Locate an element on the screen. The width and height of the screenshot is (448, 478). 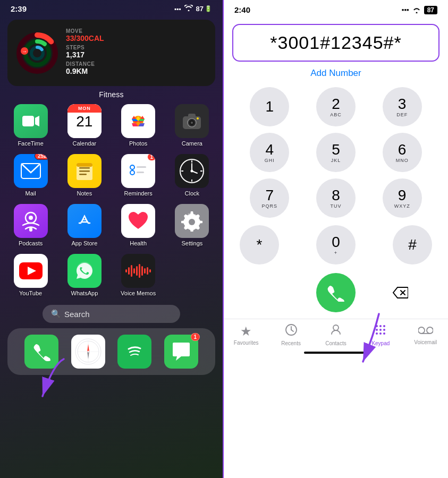
dial-btn-6: 6 MNO is located at coordinates (402, 152).